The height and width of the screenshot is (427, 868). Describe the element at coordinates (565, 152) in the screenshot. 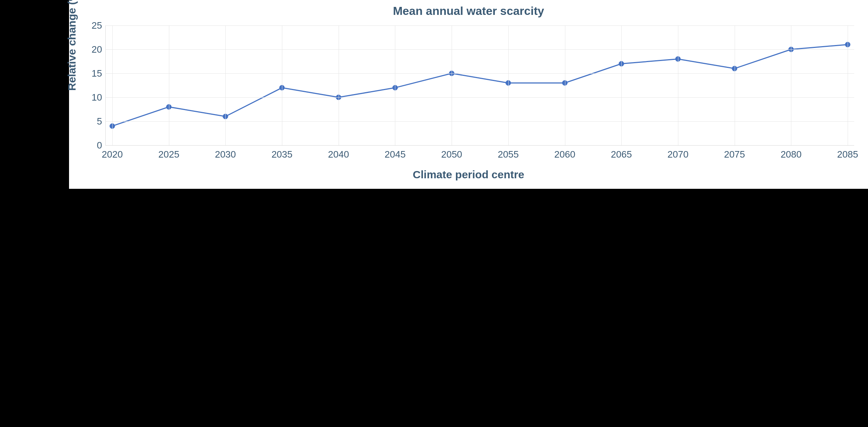

I see `x-tick-label: 2060` at that location.